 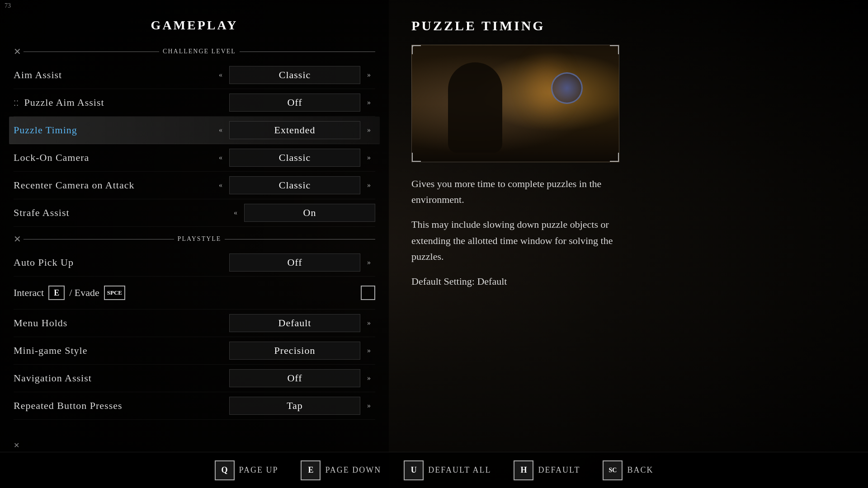 What do you see at coordinates (524, 192) in the screenshot?
I see `description-1: Gives you more time to complete puzzles …` at bounding box center [524, 192].